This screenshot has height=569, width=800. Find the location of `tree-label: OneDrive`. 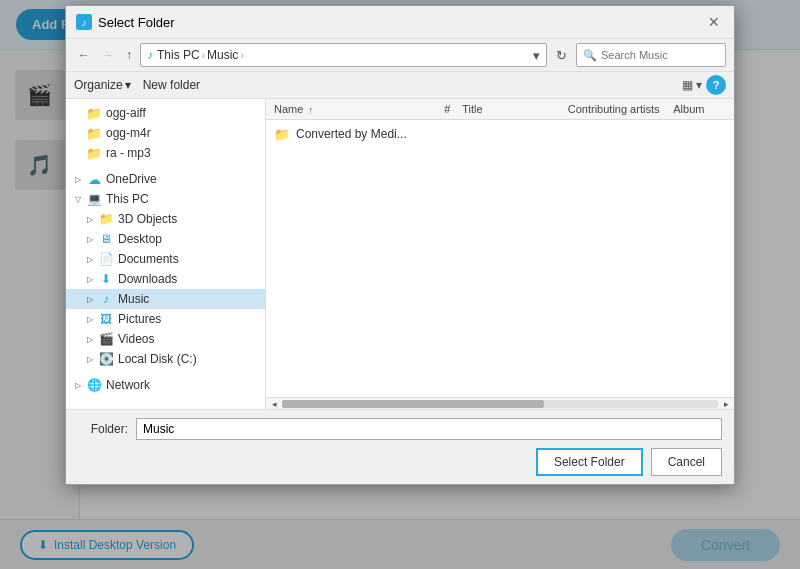

tree-label: OneDrive is located at coordinates (132, 179).